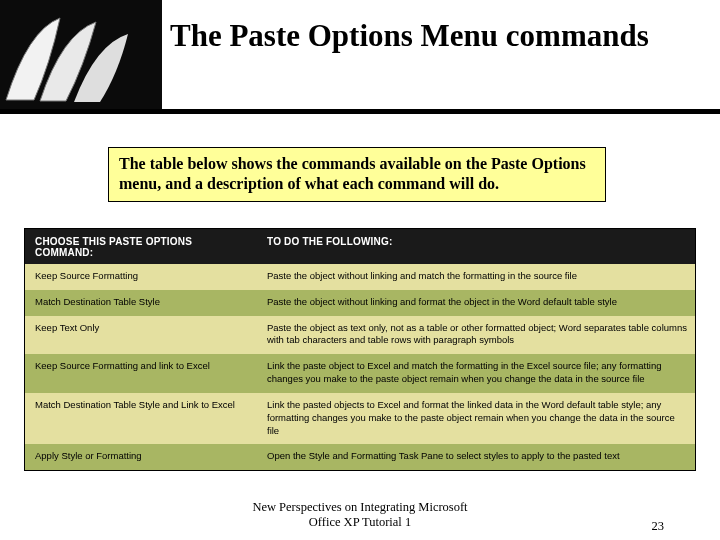  What do you see at coordinates (360, 457) in the screenshot?
I see `table-row: Apply Style or Formatting Open the Style…` at bounding box center [360, 457].